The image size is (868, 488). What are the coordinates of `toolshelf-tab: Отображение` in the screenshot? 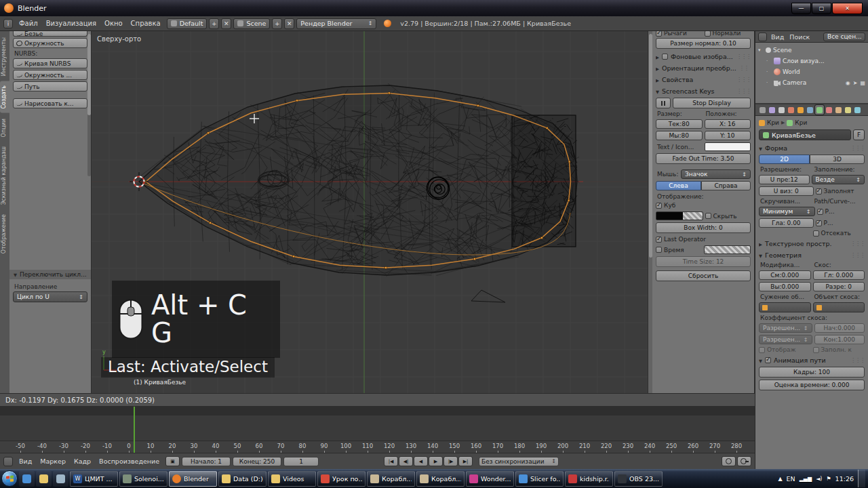 It's located at (5, 234).